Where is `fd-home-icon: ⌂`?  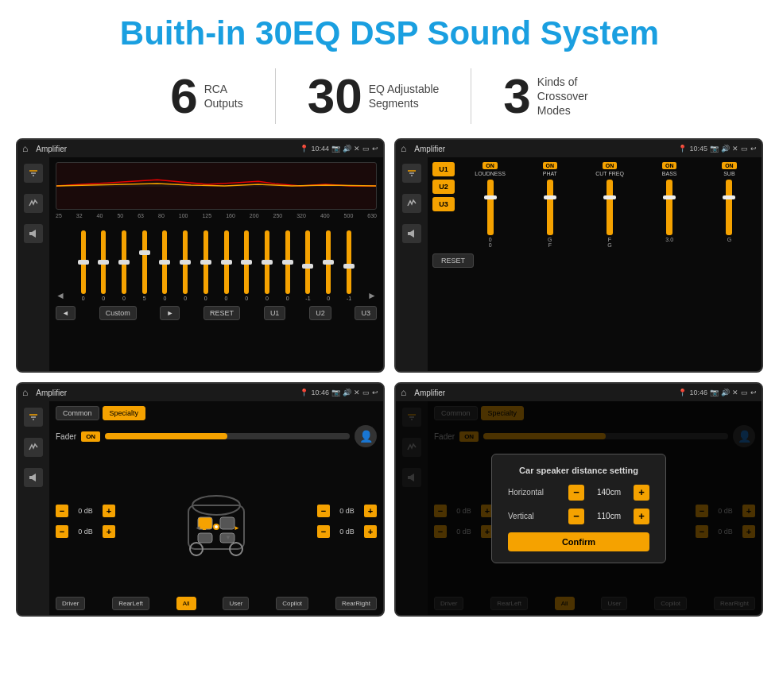 fd-home-icon: ⌂ is located at coordinates (25, 393).